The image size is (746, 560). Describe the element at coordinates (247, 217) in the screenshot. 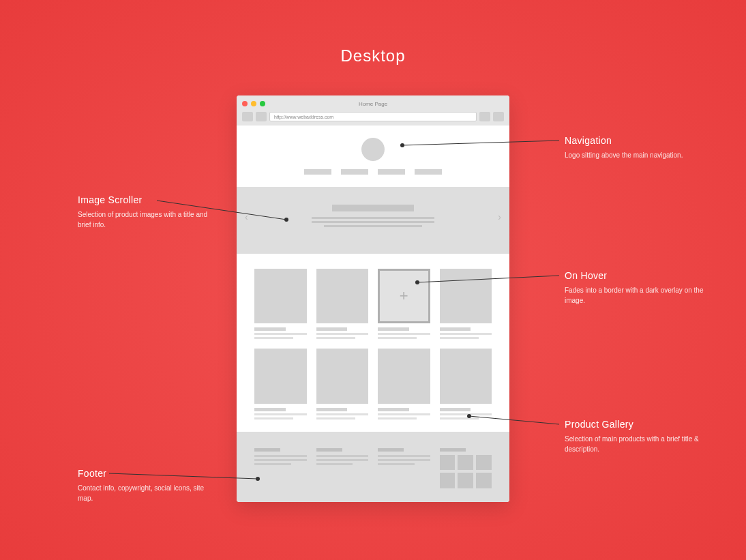

I see `chevron-left-icon: ‹` at that location.